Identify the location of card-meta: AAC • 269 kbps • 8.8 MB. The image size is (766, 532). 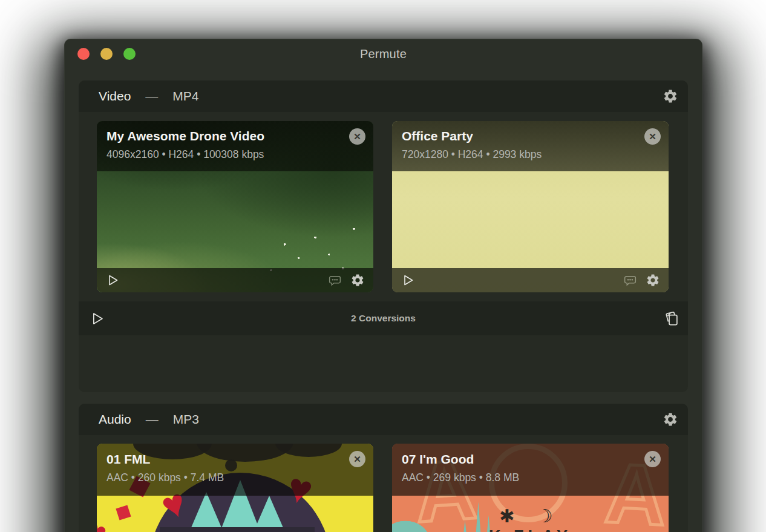
(518, 478).